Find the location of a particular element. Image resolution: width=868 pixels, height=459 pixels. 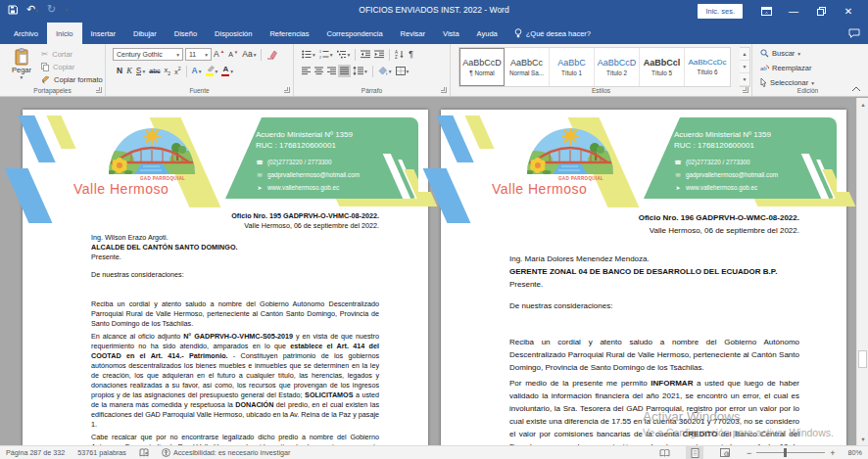

minimize-button: — is located at coordinates (794, 12).